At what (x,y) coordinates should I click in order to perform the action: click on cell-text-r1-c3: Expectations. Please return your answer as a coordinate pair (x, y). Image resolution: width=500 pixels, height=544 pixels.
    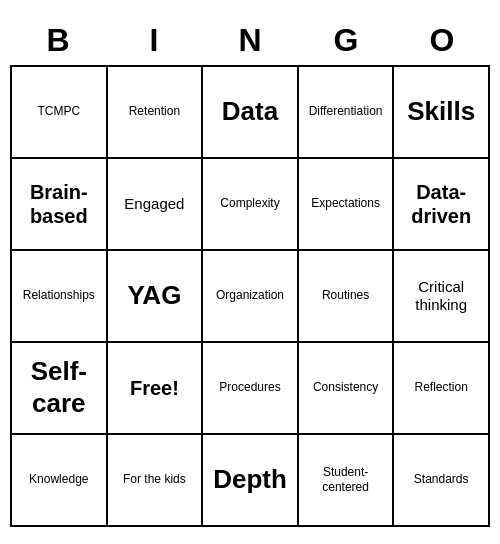
    Looking at the image, I should click on (346, 203).